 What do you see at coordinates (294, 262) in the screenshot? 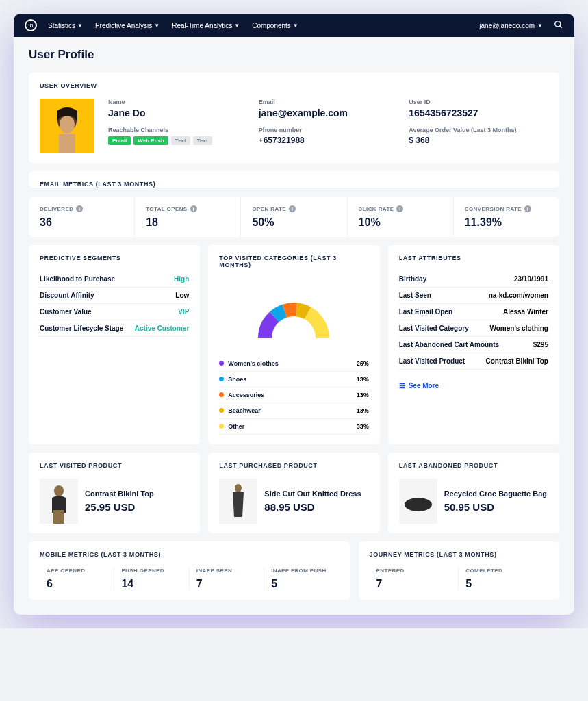
I see `categories-title: TOP VISITED CATEGORIES (LAST 3 MONTHS)` at bounding box center [294, 262].